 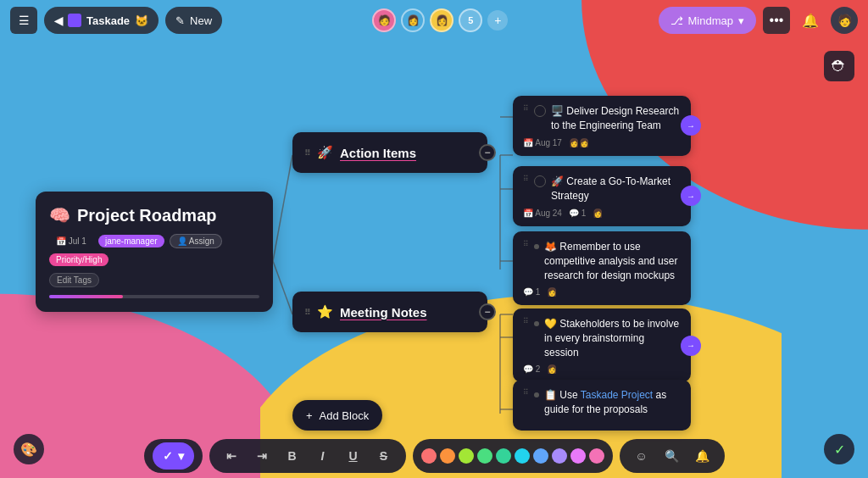 What do you see at coordinates (552, 395) in the screenshot?
I see `task-emoji-5: 📋` at bounding box center [552, 395].